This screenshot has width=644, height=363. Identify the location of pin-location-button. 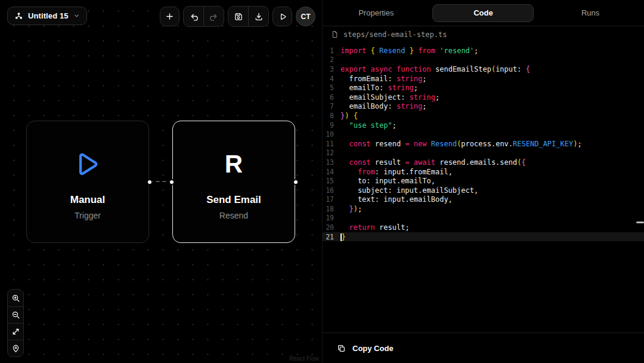
(16, 348).